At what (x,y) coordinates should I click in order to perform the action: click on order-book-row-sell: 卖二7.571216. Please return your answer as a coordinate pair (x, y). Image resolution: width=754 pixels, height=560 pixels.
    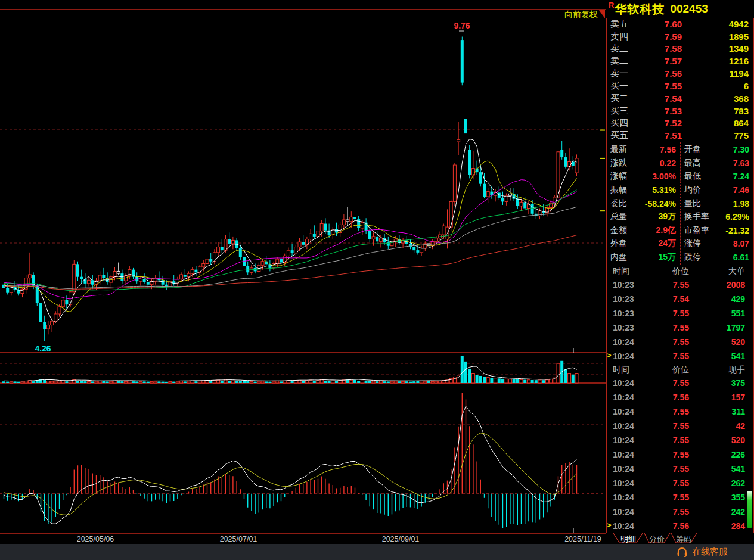
    Looking at the image, I should click on (680, 61).